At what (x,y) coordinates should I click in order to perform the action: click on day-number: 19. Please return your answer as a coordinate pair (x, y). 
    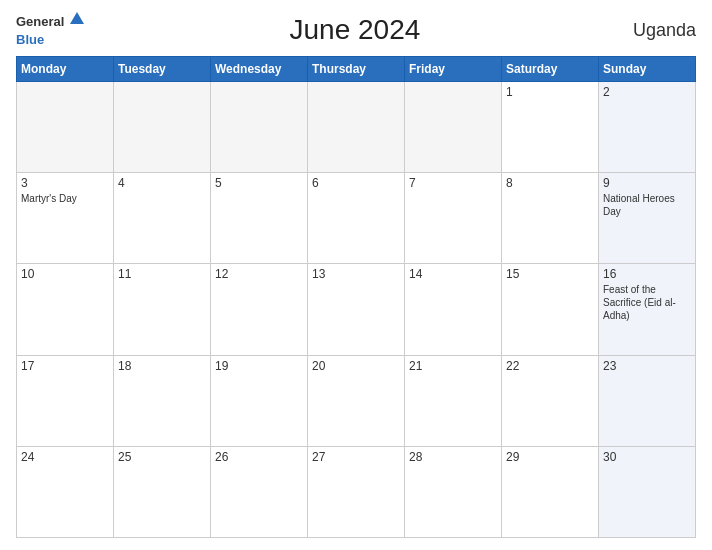
    Looking at the image, I should click on (259, 366).